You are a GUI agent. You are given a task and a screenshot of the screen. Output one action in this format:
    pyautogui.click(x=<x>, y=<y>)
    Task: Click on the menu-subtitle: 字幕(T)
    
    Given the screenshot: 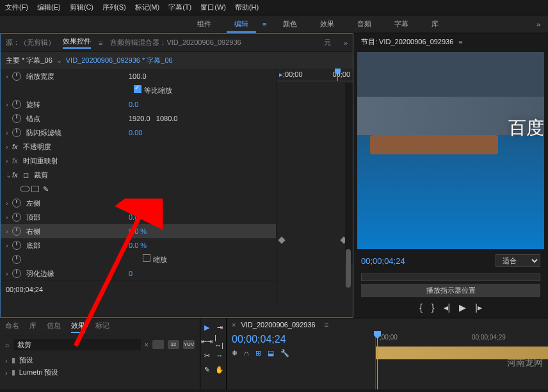 What is the action you would take?
    pyautogui.click(x=180, y=8)
    